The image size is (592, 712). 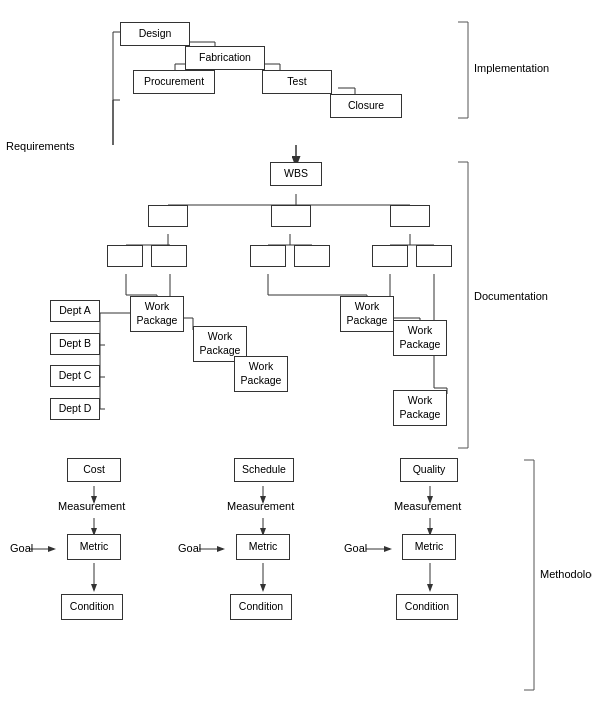 I want to click on closure-box: Closure, so click(x=366, y=106).